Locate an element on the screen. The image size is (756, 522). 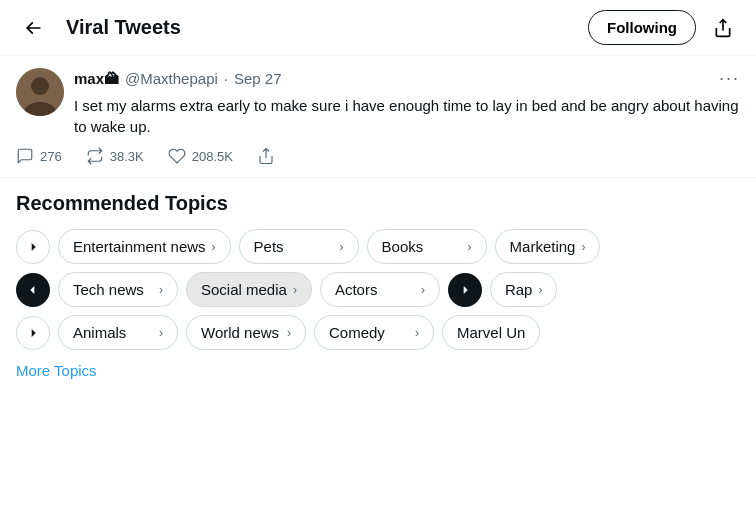
topic-pill-books: Books › is located at coordinates (427, 246).